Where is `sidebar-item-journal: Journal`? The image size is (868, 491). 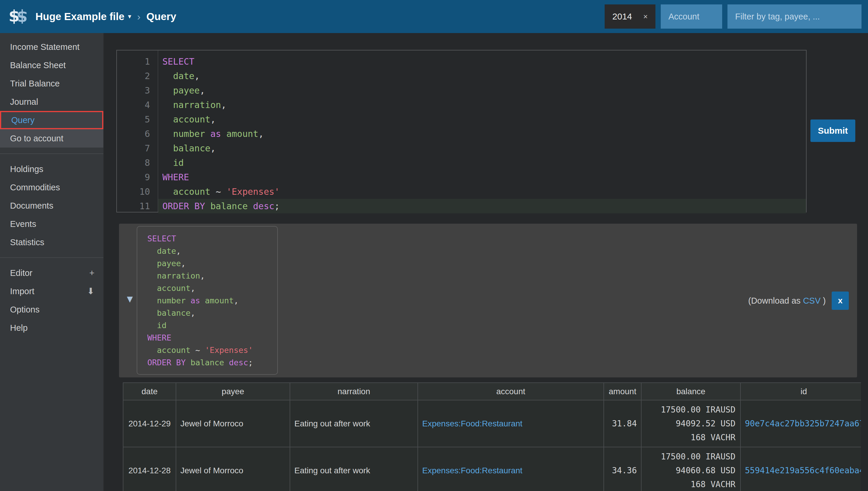 sidebar-item-journal: Journal is located at coordinates (52, 102).